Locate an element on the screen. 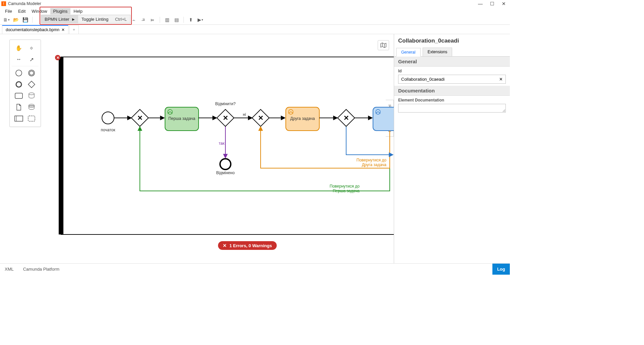 This screenshot has height=345, width=644. bpmn-start-event is located at coordinates (108, 118).